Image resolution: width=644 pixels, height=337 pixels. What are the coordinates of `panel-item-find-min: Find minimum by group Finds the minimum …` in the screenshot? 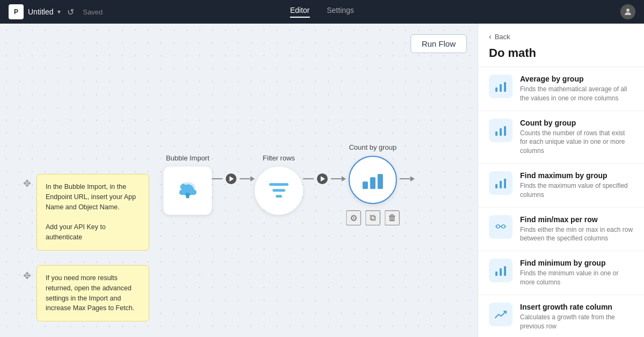 It's located at (561, 273).